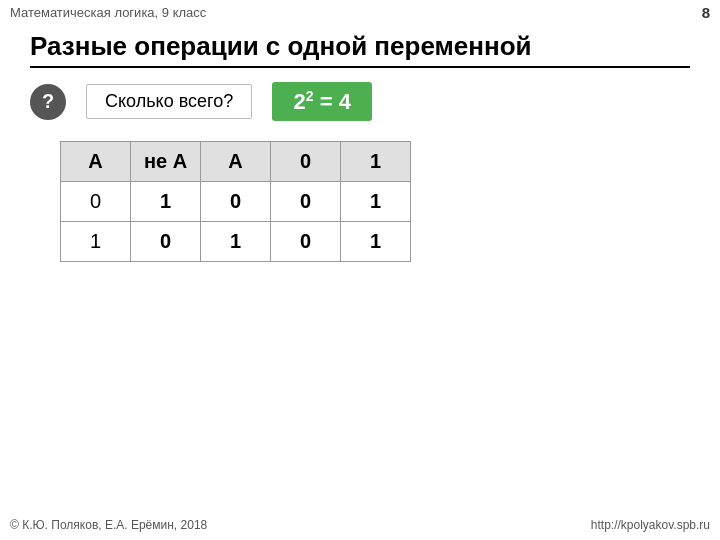 The image size is (720, 540). Describe the element at coordinates (236, 202) in the screenshot. I see `truth-table: A не A A 0 1 0 1 0 0 1 1 0 1 0 1` at that location.